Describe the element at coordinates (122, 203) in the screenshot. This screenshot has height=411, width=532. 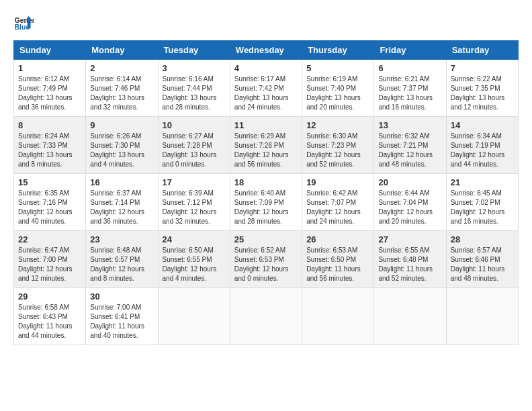
I see `day-cell-16: 16 Sunrise: 6:37 AM Sunset: 7:14 PM Dayl…` at that location.